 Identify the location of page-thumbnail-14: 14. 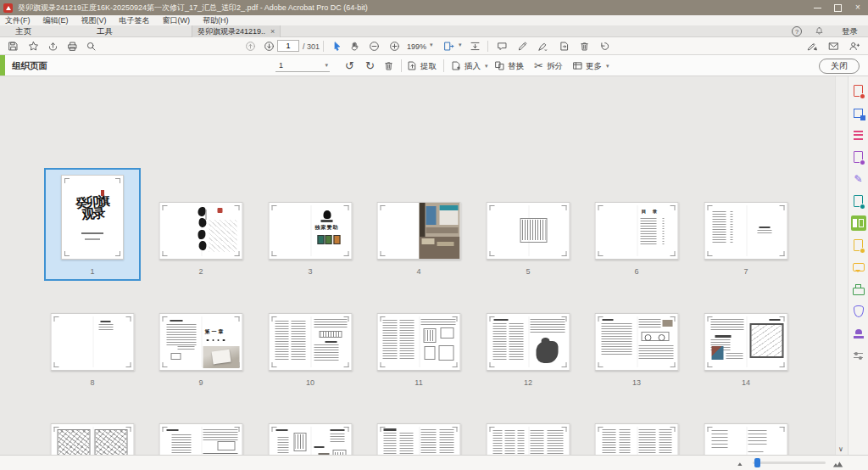
(746, 350).